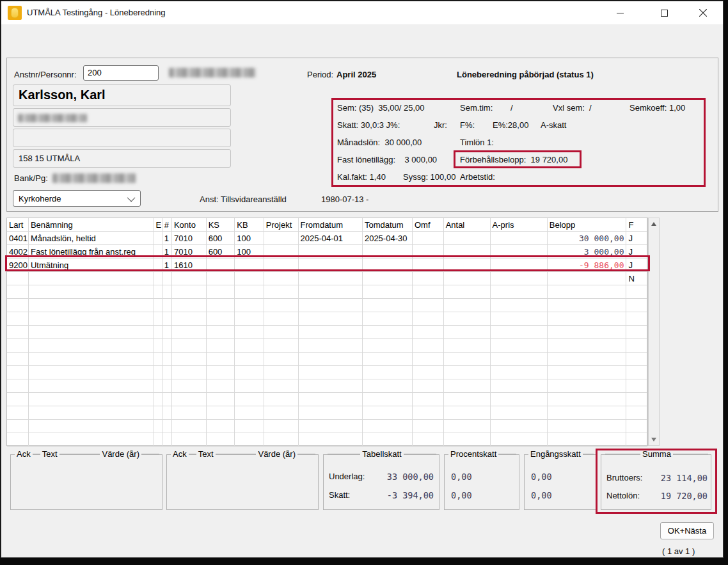  What do you see at coordinates (387, 225) in the screenshot?
I see `col-tomdatum: Tomdatum` at bounding box center [387, 225].